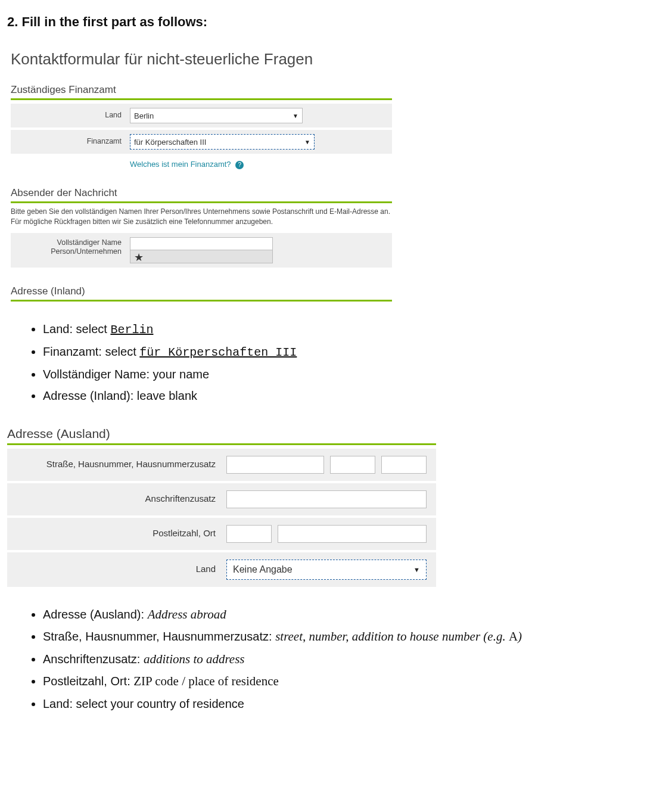 Image resolution: width=672 pixels, height=808 pixels. Describe the element at coordinates (76, 329) in the screenshot. I see `text: Land: select` at that location.